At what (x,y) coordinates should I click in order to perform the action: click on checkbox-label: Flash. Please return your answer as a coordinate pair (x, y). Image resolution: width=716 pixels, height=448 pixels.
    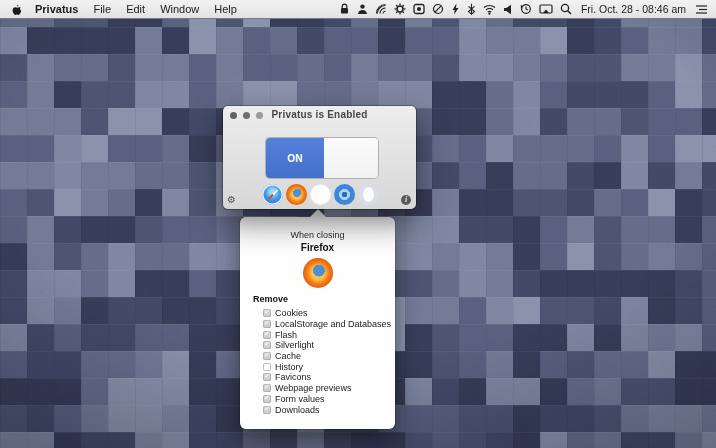
    Looking at the image, I should click on (286, 335).